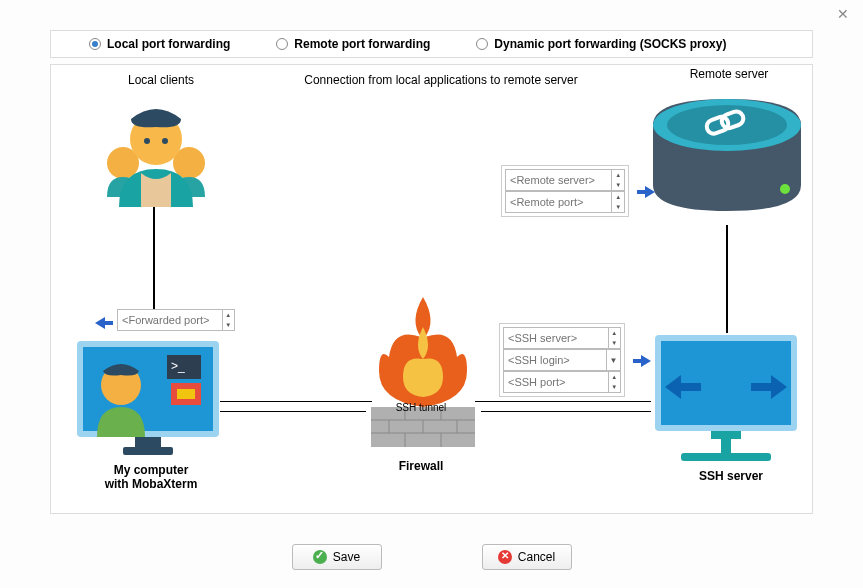 The image size is (863, 588). I want to click on remote-port-field, so click(558, 202).